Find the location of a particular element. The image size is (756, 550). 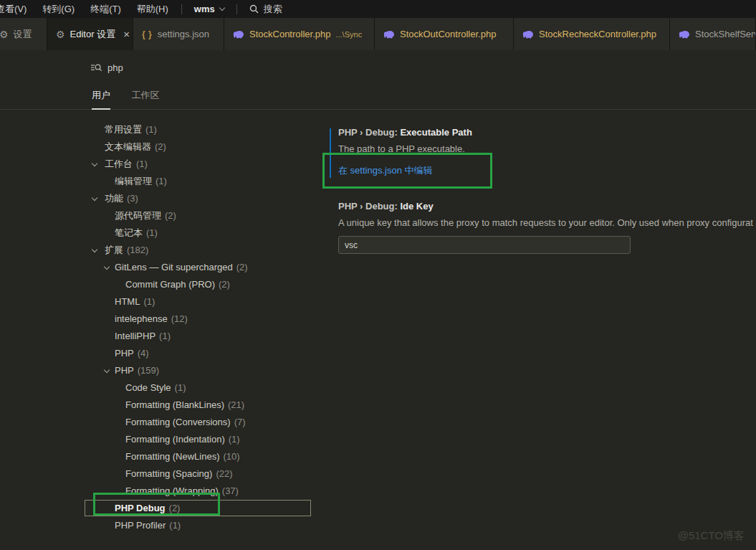

json-braces-icon: { } is located at coordinates (148, 34).